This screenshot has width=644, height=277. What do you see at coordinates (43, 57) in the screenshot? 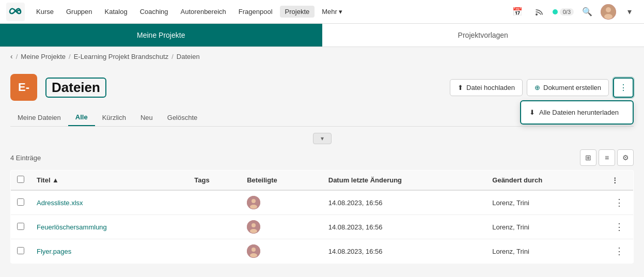
I see `breadcrumb-meine-projekte: Meine Projekte` at bounding box center [43, 57].